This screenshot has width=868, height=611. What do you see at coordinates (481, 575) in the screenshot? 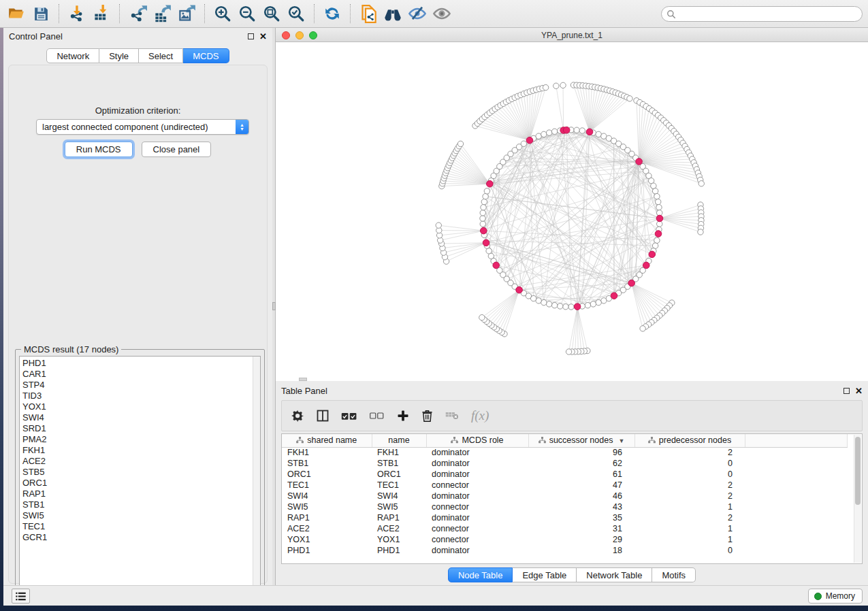
I see `tab-node-table: Node Table` at bounding box center [481, 575].